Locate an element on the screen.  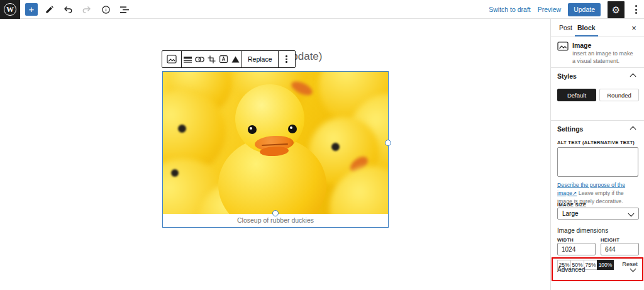
image-size-label: IMAGE SIZE is located at coordinates (572, 205).